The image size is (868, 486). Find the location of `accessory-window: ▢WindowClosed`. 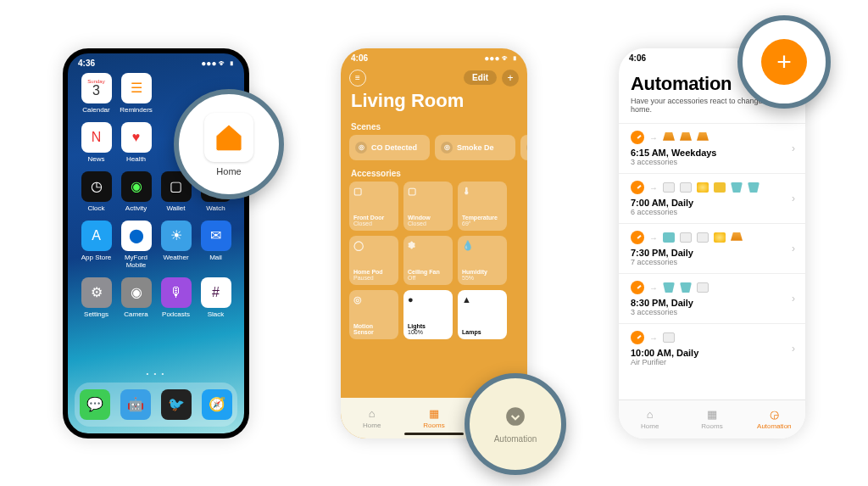

accessory-window: ▢WindowClosed is located at coordinates (428, 206).